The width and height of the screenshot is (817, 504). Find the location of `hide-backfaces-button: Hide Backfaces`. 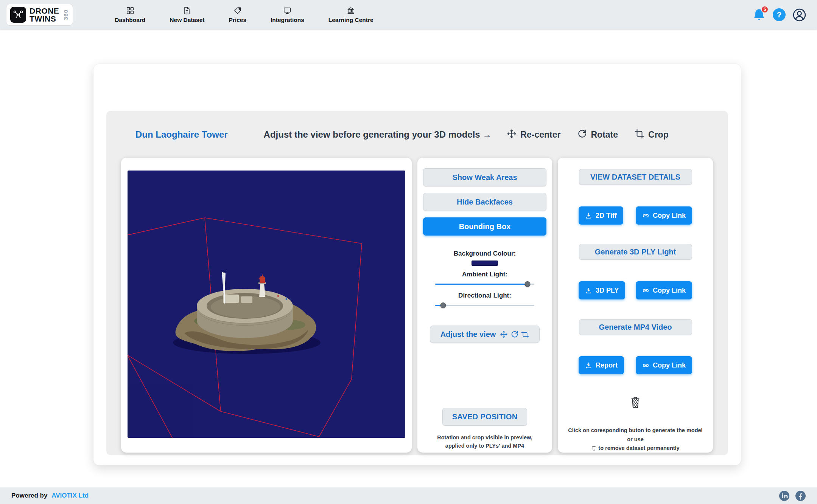

hide-backfaces-button: Hide Backfaces is located at coordinates (485, 202).